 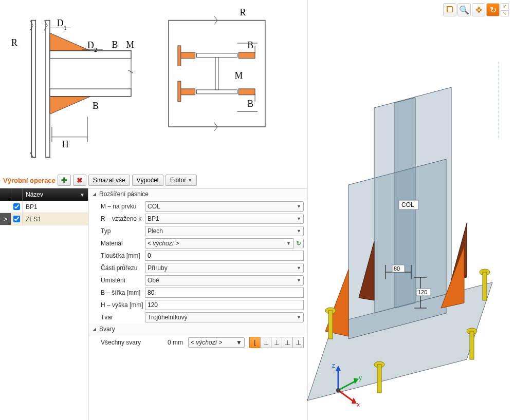 I want to click on dim-80: 80, so click(x=397, y=269).